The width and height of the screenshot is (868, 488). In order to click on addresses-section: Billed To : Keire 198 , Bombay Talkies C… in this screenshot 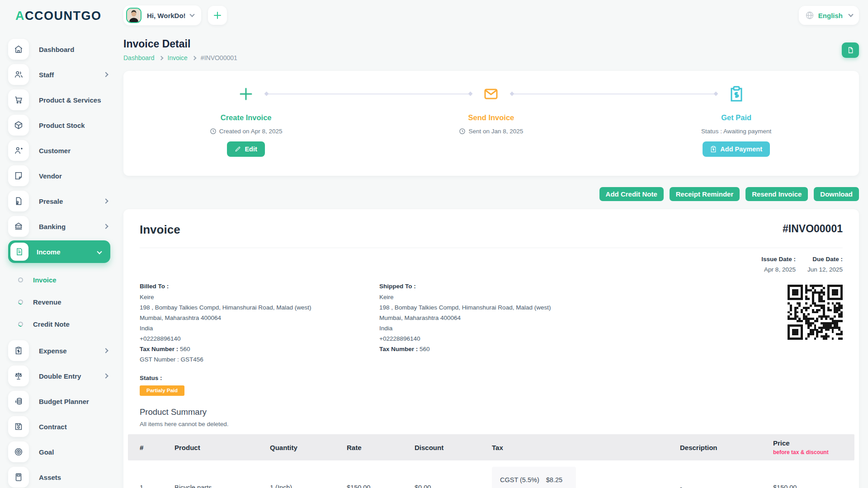, I will do `click(491, 324)`.